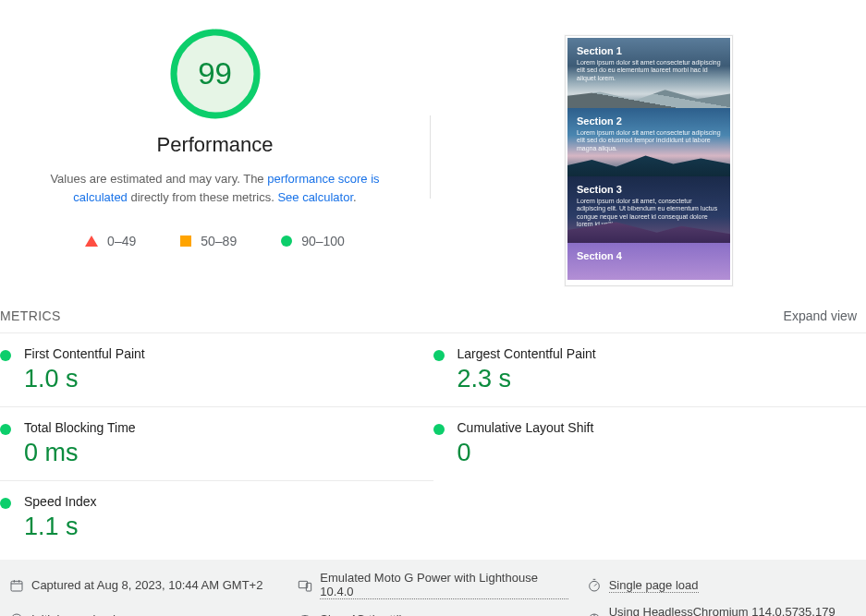 Image resolution: width=866 pixels, height=616 pixels. What do you see at coordinates (17, 615) in the screenshot?
I see `power-icon` at bounding box center [17, 615].